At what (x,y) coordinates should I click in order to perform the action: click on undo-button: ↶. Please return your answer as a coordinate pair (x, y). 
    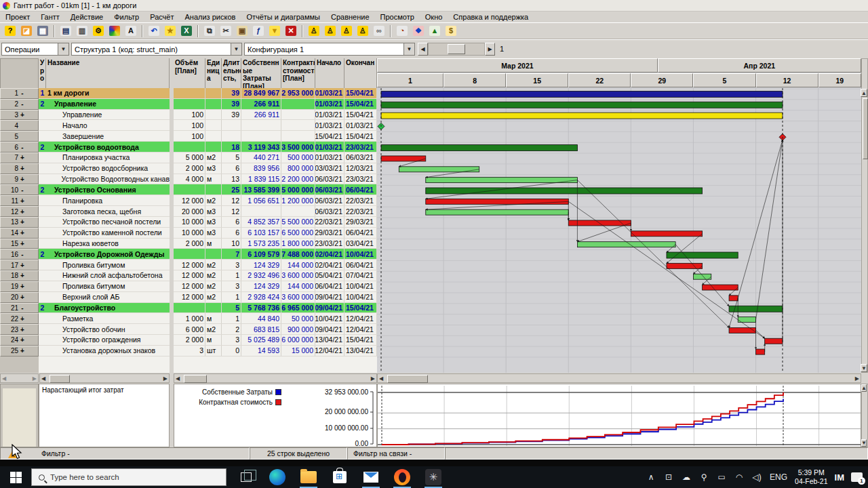
    Looking at the image, I should click on (154, 31).